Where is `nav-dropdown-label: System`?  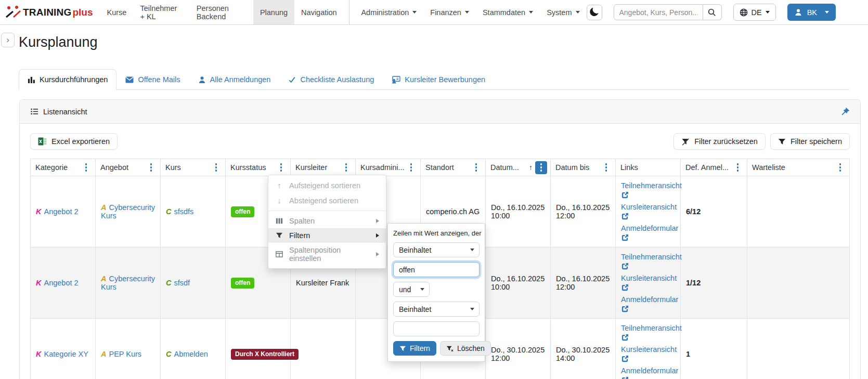 nav-dropdown-label: System is located at coordinates (559, 12).